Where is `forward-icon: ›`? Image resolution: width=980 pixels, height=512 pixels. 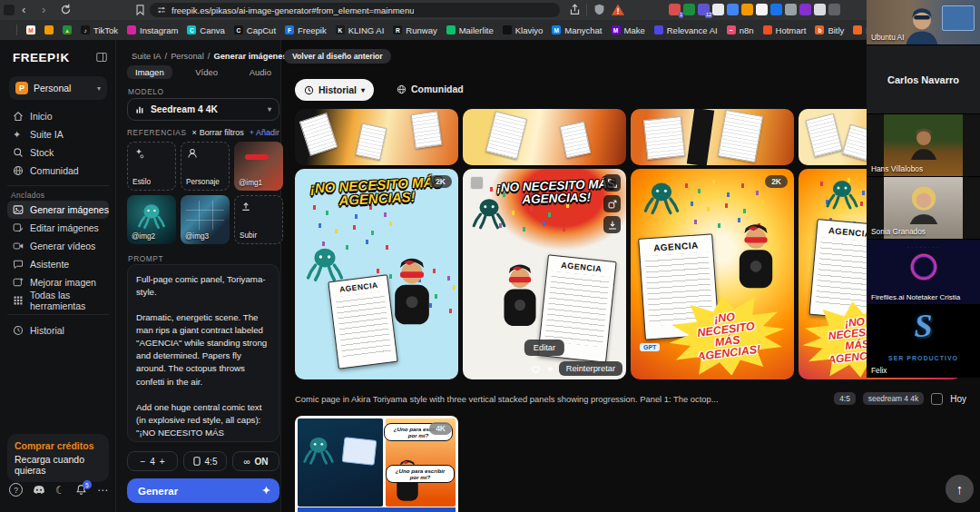 forward-icon: › is located at coordinates (44, 10).